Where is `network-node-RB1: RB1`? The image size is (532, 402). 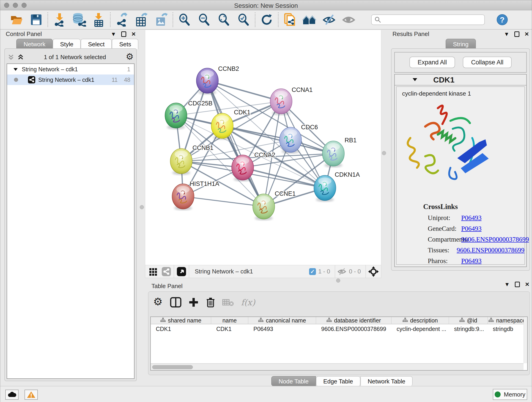
network-node-RB1: RB1 is located at coordinates (340, 152).